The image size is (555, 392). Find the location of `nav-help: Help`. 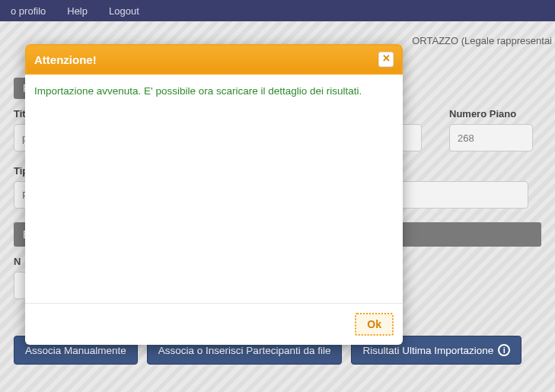

nav-help: Help is located at coordinates (78, 11).